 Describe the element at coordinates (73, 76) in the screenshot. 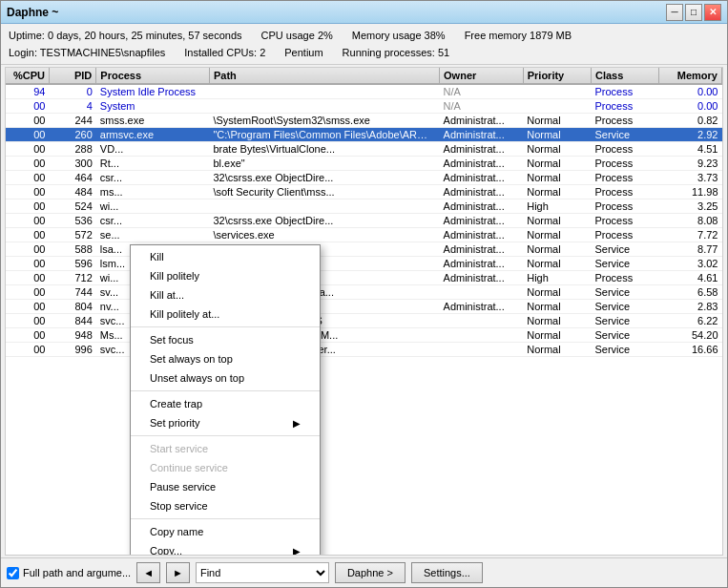

I see `col-header-pid: PID` at that location.